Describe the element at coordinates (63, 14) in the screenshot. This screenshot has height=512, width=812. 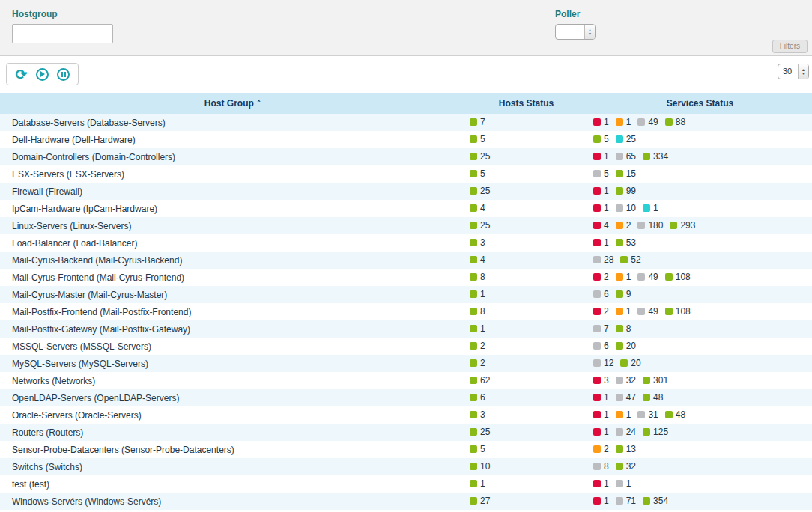
I see `hostgroup-label: Hostgroup` at that location.